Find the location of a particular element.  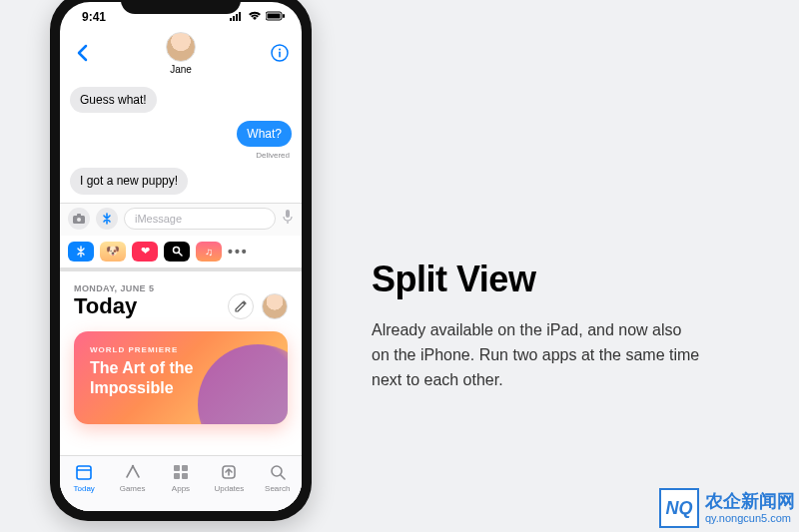

delivered-label: Delivered is located at coordinates (273, 156).